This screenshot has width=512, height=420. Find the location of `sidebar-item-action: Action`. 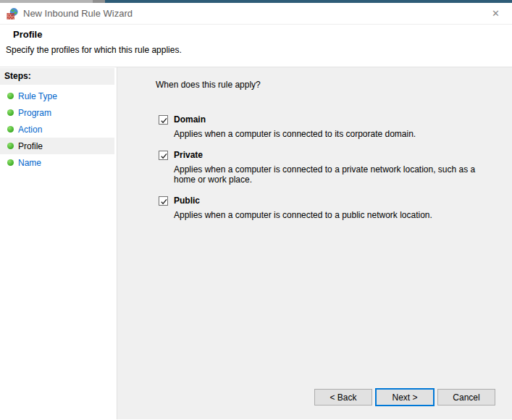

sidebar-item-action: Action is located at coordinates (57, 129).